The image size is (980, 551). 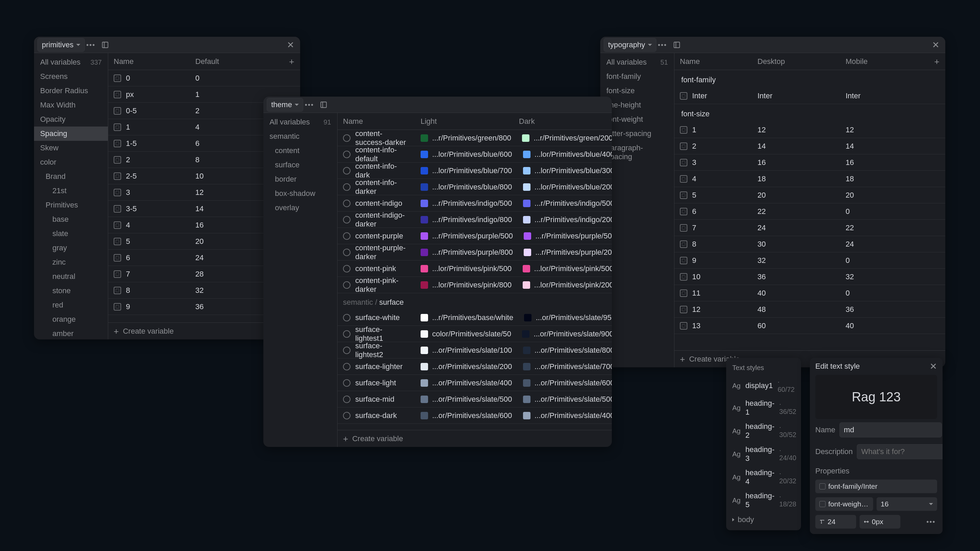 What do you see at coordinates (810, 277) in the screenshot?
I see `table-row: 10 36 32` at bounding box center [810, 277].